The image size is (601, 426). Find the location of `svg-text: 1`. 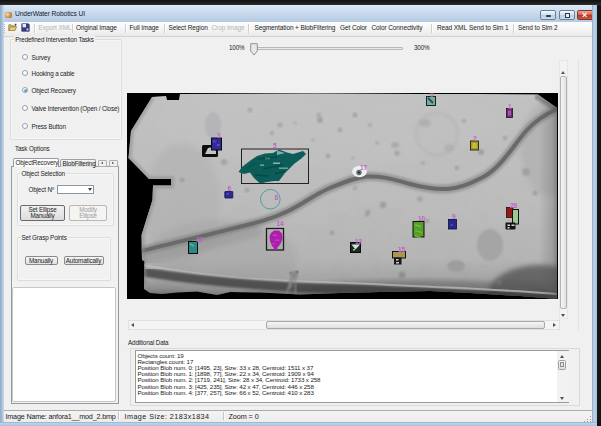

svg-text: 1 is located at coordinates (510, 106).